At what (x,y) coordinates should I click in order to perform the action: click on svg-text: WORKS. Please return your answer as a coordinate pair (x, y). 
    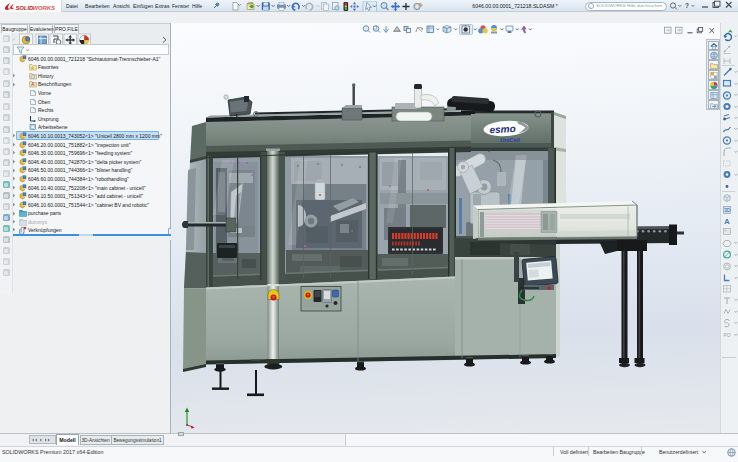
    Looking at the image, I should click on (44, 8).